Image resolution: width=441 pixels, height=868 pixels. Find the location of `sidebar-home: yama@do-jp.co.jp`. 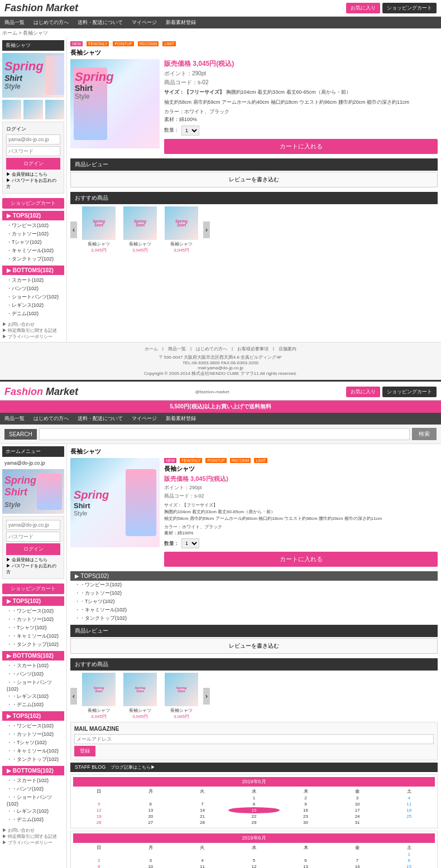

sidebar-home: yama@do-jp.co.jp is located at coordinates (33, 463).